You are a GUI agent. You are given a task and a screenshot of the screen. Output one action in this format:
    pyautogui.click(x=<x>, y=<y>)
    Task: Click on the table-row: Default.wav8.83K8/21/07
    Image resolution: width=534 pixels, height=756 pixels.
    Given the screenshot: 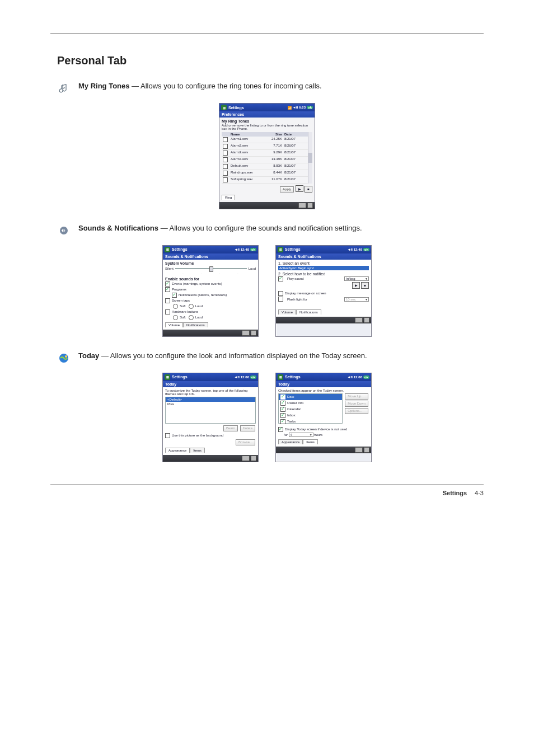 What is the action you would take?
    pyautogui.click(x=265, y=167)
    